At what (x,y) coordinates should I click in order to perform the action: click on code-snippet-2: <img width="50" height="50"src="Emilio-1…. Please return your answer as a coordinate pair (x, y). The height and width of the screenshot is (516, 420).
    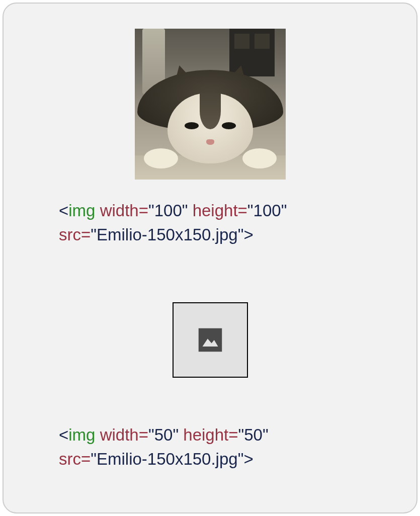
    Looking at the image, I should click on (210, 447).